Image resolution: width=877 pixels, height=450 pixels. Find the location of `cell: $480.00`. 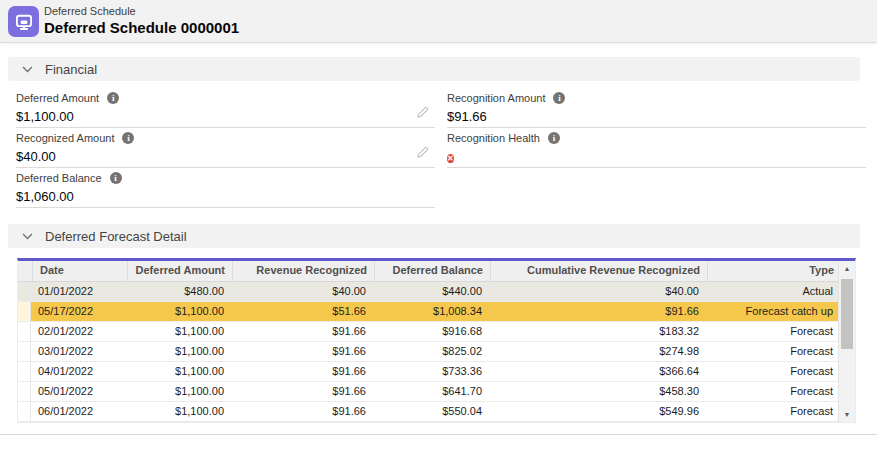

cell: $480.00 is located at coordinates (178, 292).